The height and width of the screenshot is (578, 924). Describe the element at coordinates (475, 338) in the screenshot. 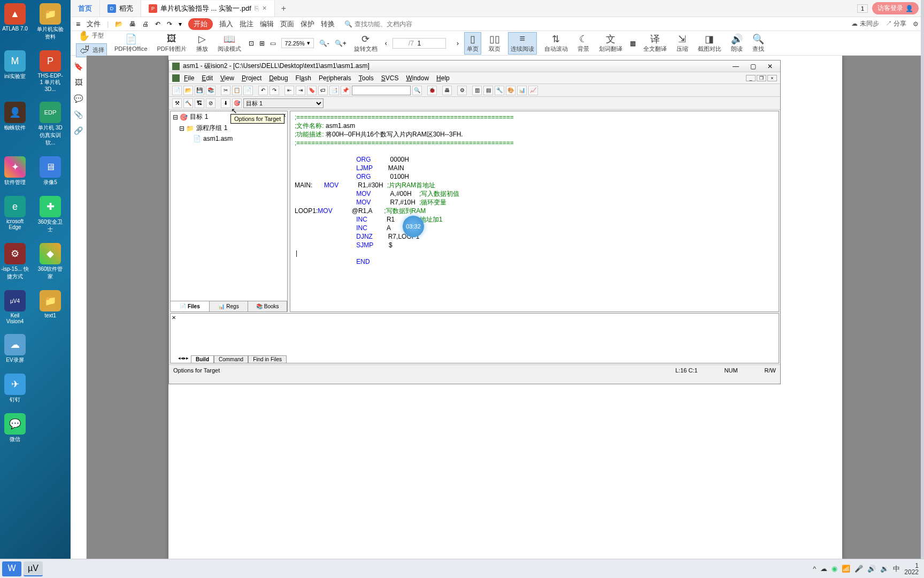

I see `output-window: ✕ ◂◂▸▸ Build Command Find in Files` at that location.